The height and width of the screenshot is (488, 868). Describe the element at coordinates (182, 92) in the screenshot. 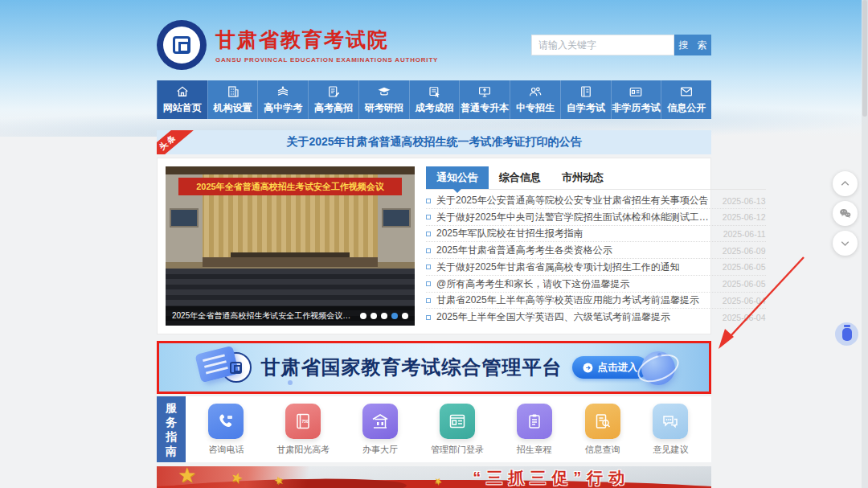

I see `home-icon` at that location.